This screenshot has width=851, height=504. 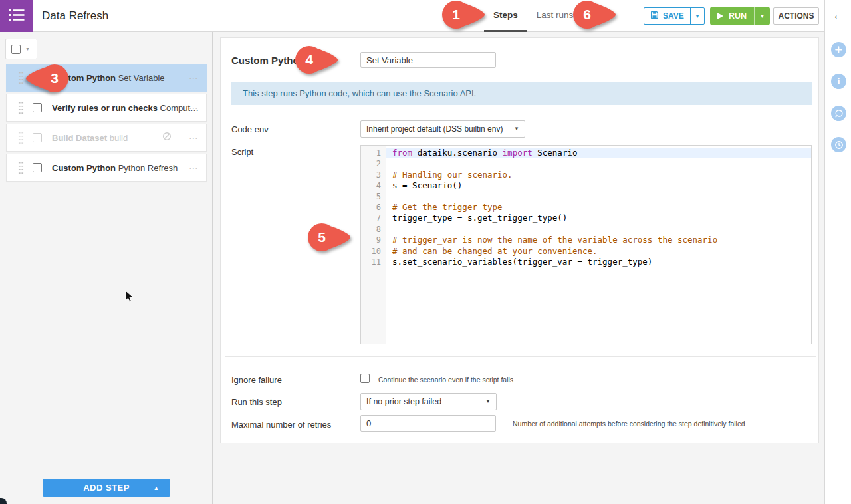 I want to click on save-dropdown-button: ▼, so click(x=697, y=16).